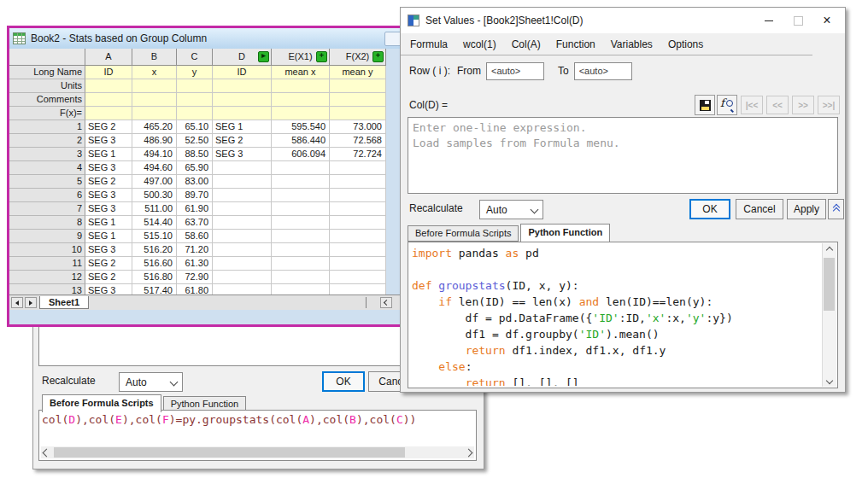 The height and width of the screenshot is (484, 868). Describe the element at coordinates (623, 20) in the screenshot. I see `dialog-titlebar: Set Values - [Book2]Sheet1!Col(D) ×` at that location.